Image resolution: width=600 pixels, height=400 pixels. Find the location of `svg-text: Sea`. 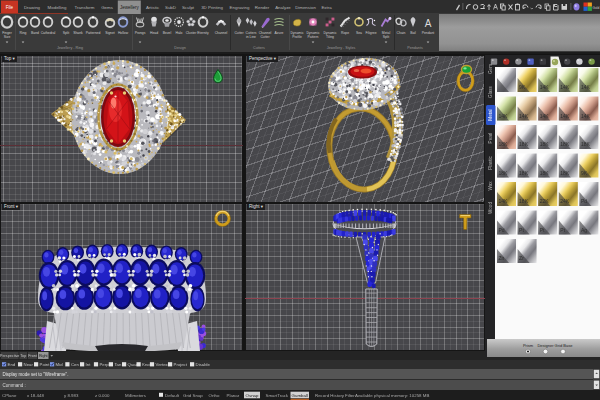

svg-text: Sea is located at coordinates (359, 33).